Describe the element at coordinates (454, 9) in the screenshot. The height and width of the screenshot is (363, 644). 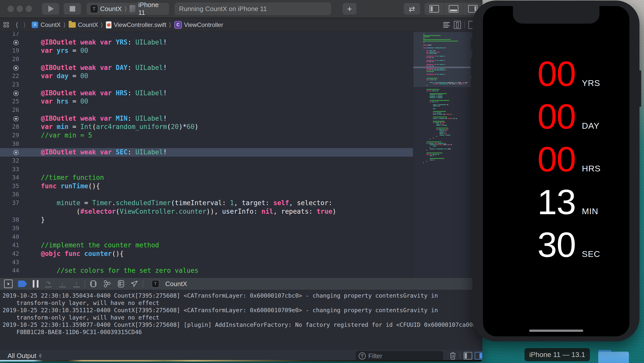
I see `toggle-debug-area-button` at that location.